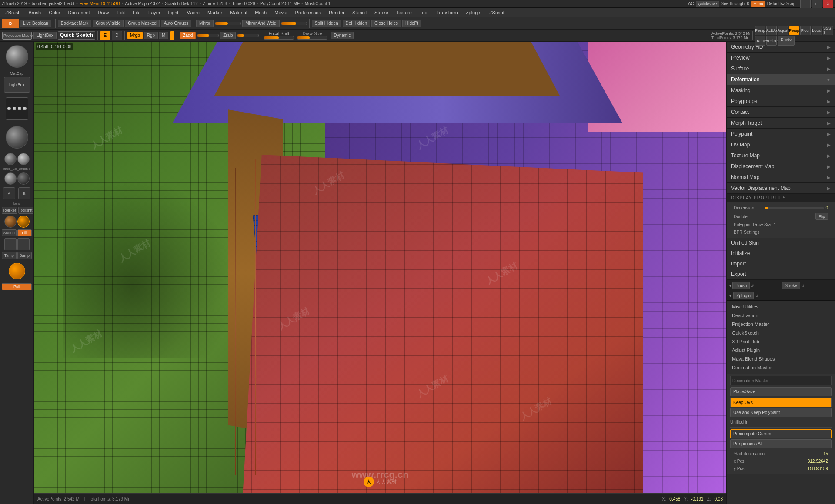 This screenshot has height=504, width=835. Describe the element at coordinates (279, 38) in the screenshot. I see `focal-shift-slider` at that location.